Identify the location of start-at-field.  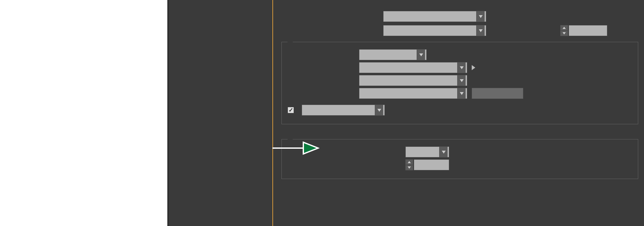
(497, 93).